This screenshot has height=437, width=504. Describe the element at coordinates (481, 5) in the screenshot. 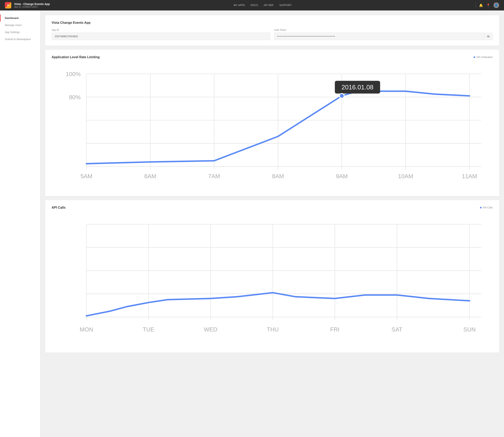

I see `bell-icon: 🔔` at that location.